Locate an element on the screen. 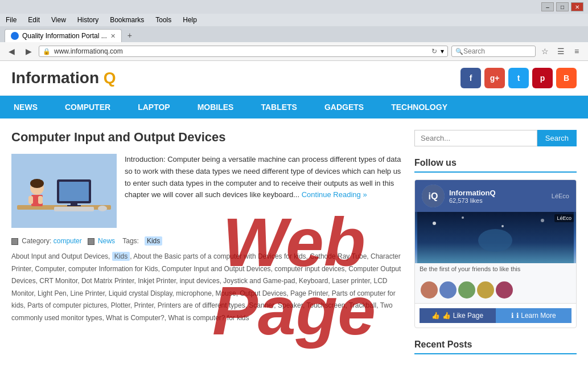 This screenshot has width=588, height=372. social-twitter-button: t is located at coordinates (519, 78).